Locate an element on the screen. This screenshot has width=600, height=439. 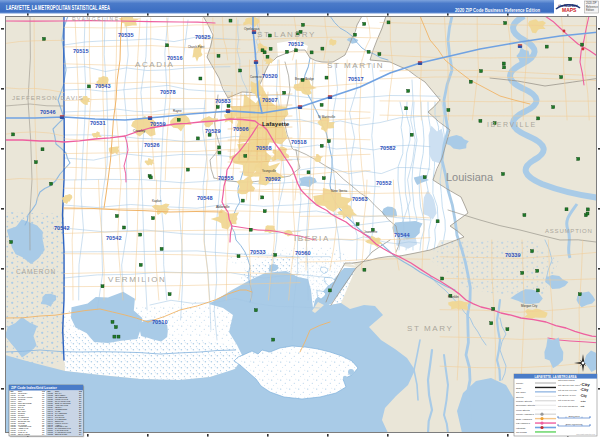
svg-text: US Highways is located at coordinates (524, 423).